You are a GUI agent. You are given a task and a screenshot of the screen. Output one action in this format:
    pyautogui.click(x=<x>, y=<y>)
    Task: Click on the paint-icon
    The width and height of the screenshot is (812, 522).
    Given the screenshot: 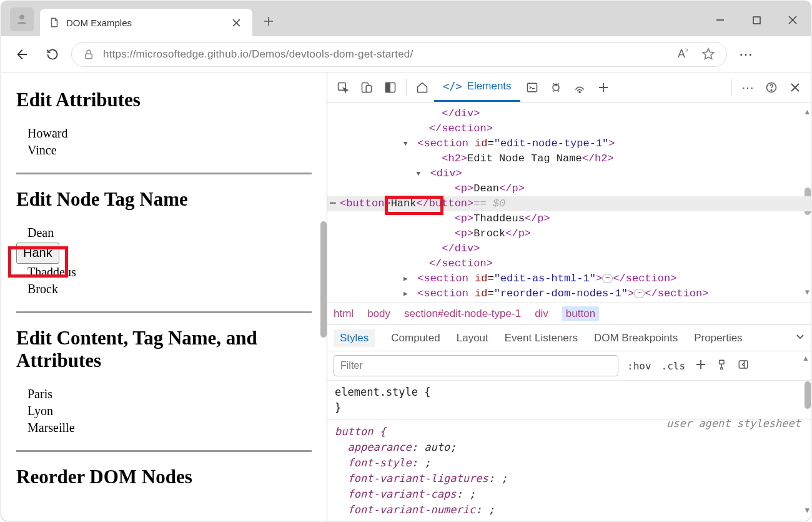 What is the action you would take?
    pyautogui.click(x=722, y=366)
    